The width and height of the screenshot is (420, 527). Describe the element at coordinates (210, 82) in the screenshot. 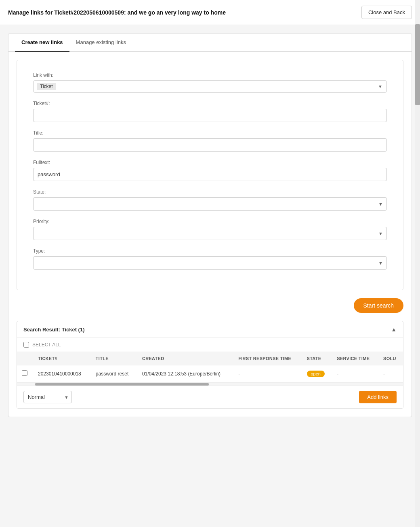

I see `link-with-group: Link with: Ticket ▼` at that location.